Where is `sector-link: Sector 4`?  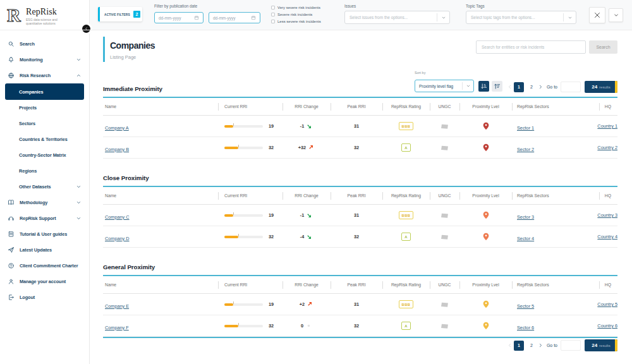 sector-link: Sector 4 is located at coordinates (526, 239).